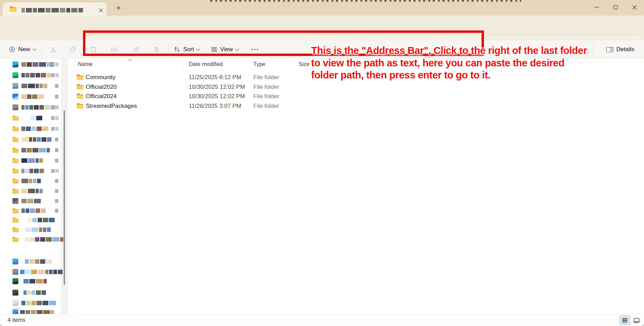  Describe the element at coordinates (55, 9) in the screenshot. I see `explorer-tab` at that location.